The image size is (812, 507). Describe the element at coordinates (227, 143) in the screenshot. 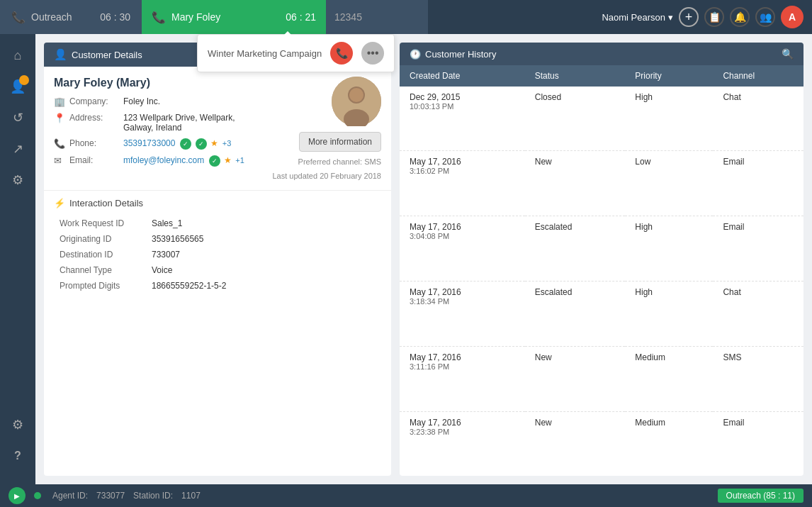

I see `phone-plus-count: +3` at that location.